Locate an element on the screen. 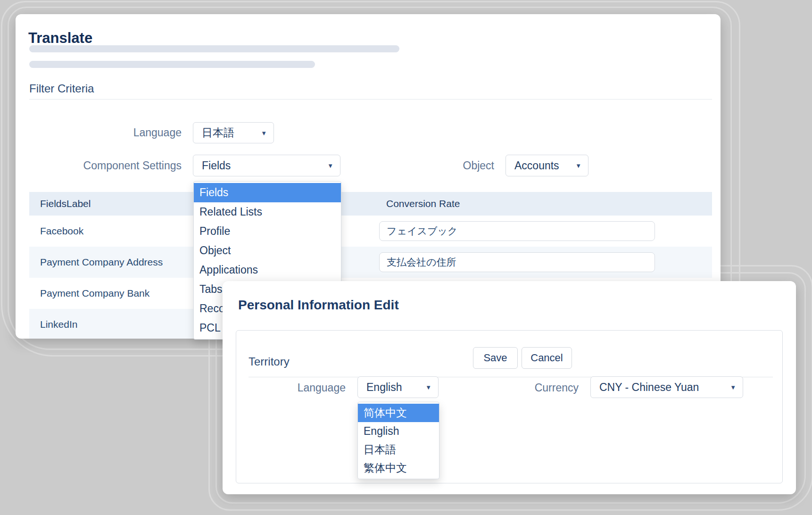 The image size is (812, 515). object-select: Accounts ▼ is located at coordinates (547, 166).